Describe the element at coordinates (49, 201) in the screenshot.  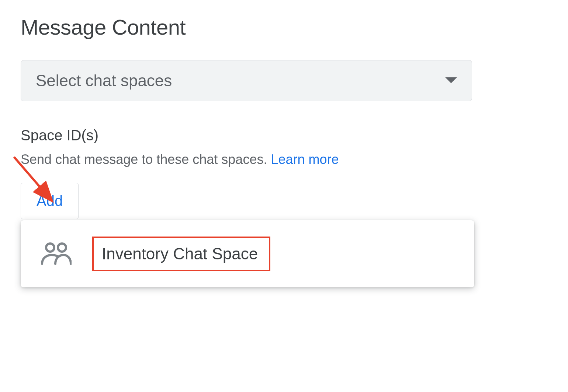
I see `add-button: Add` at that location.